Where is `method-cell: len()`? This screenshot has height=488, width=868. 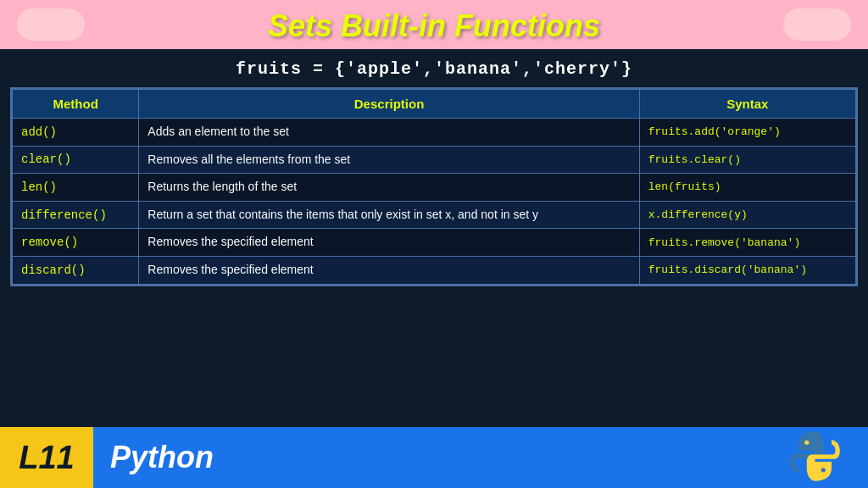 method-cell: len() is located at coordinates (76, 188).